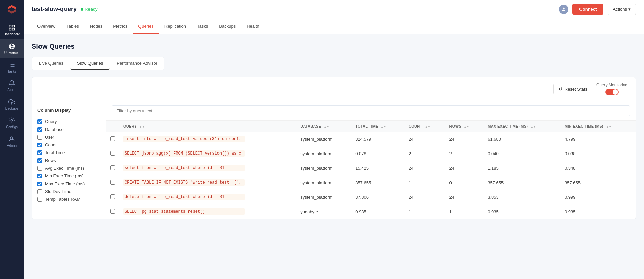 The width and height of the screenshot is (644, 279). What do you see at coordinates (425, 154) in the screenshot?
I see `count-cell: 2` at bounding box center [425, 154].